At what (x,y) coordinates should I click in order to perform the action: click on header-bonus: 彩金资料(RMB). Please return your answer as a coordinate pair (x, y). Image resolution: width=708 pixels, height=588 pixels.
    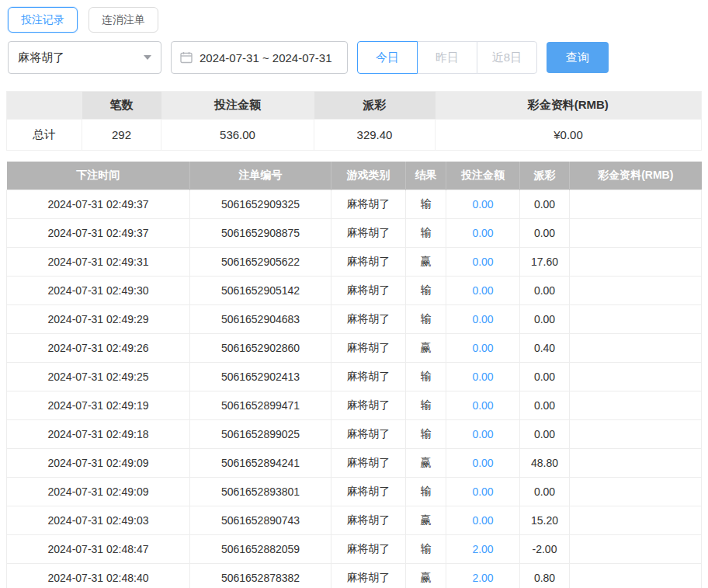
    Looking at the image, I should click on (636, 176).